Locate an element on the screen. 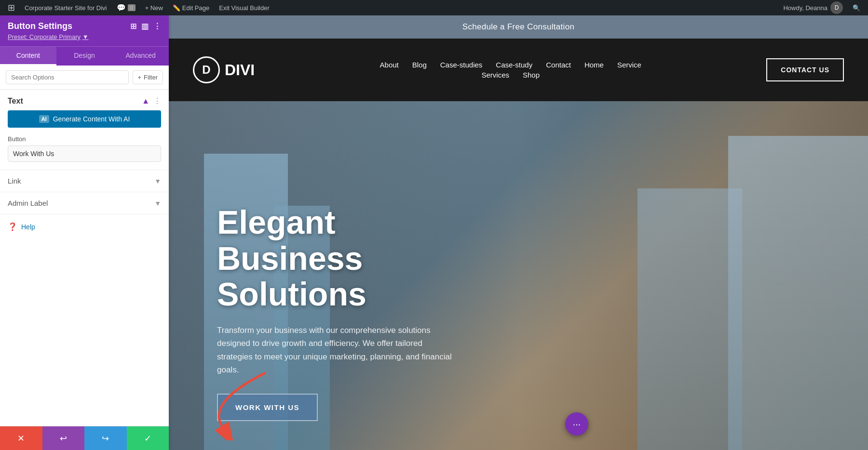 This screenshot has width=868, height=450. save-button: ✓ is located at coordinates (148, 438).